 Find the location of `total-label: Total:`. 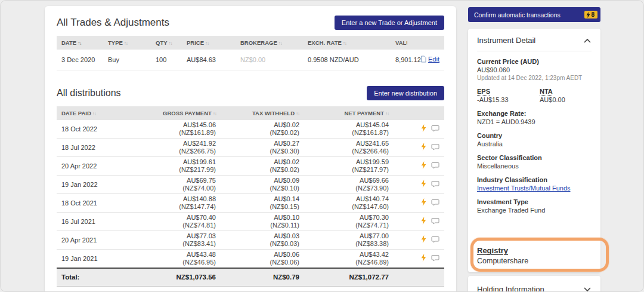

total-label: Total: is located at coordinates (107, 277).